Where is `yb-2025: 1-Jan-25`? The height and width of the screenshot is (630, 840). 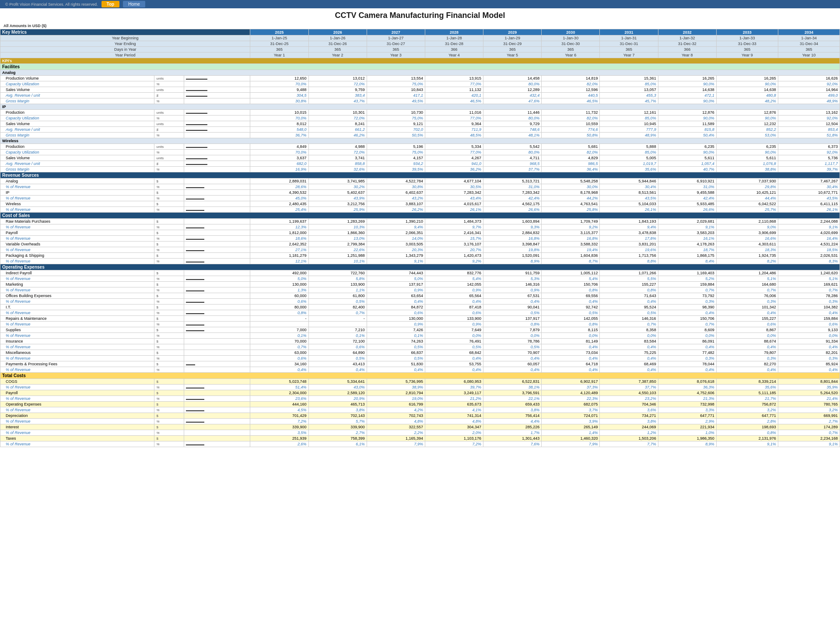 yb-2025: 1-Jan-25 is located at coordinates (279, 38).